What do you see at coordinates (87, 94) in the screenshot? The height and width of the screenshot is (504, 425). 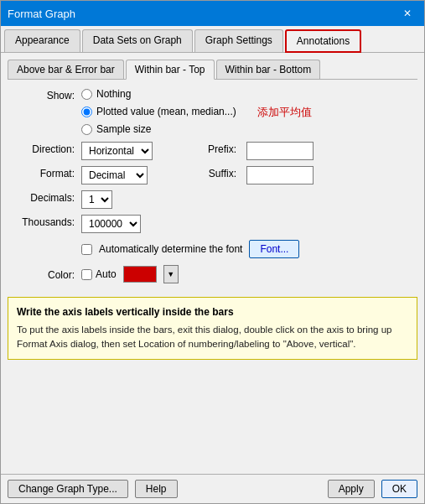 I see `radio-nothing` at bounding box center [87, 94].